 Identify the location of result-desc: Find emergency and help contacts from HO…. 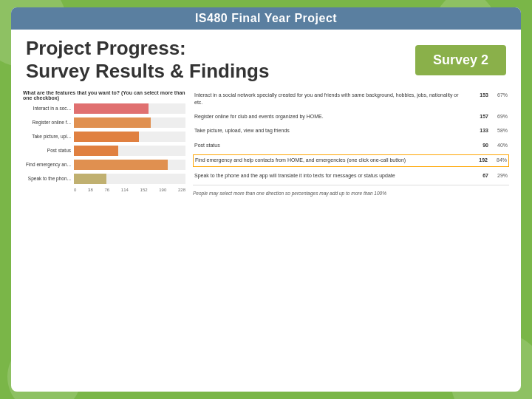
(330, 160).